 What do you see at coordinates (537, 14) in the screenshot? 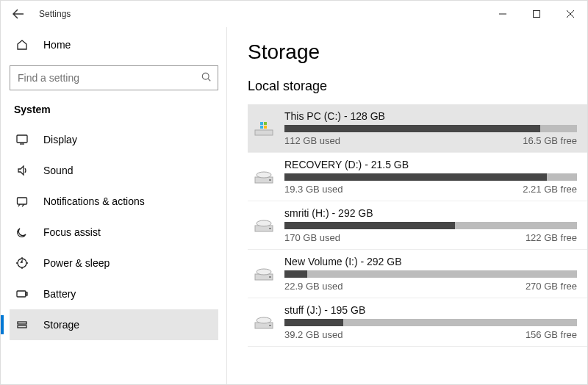
I see `maximize-button` at bounding box center [537, 14].